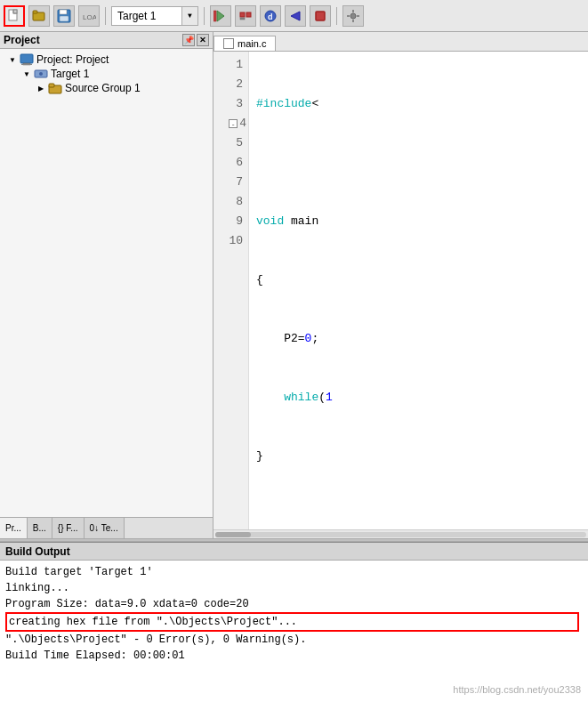 The image size is (588, 702). Describe the element at coordinates (231, 182) in the screenshot. I see `line-7: 7` at that location.